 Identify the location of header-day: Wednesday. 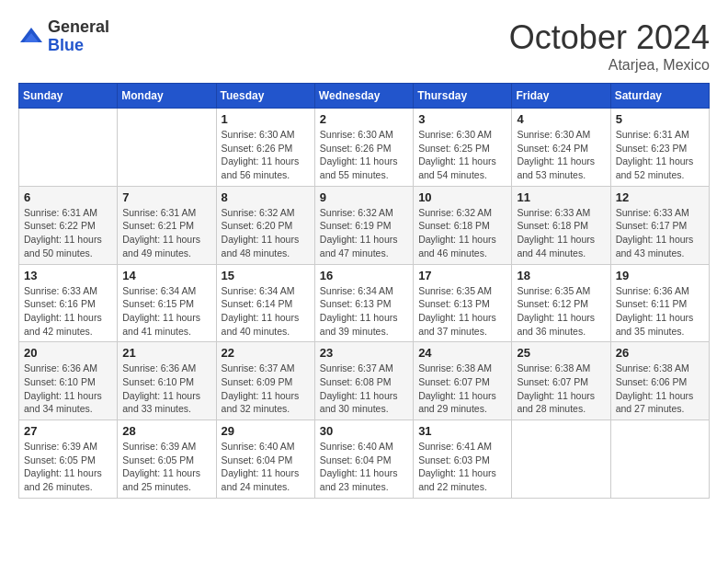
(364, 96).